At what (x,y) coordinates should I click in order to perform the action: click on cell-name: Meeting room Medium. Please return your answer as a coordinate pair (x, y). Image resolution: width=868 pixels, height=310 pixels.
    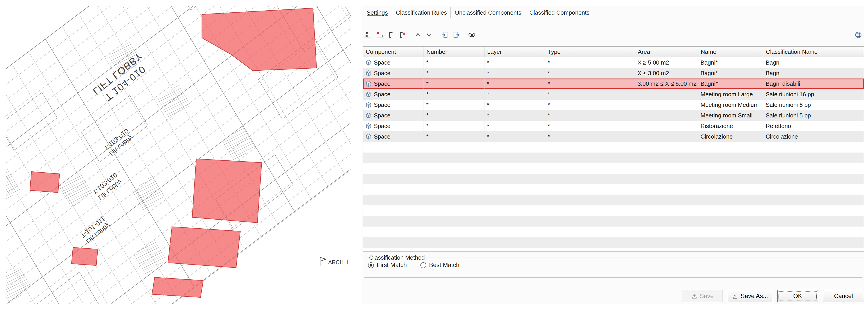
    Looking at the image, I should click on (731, 105).